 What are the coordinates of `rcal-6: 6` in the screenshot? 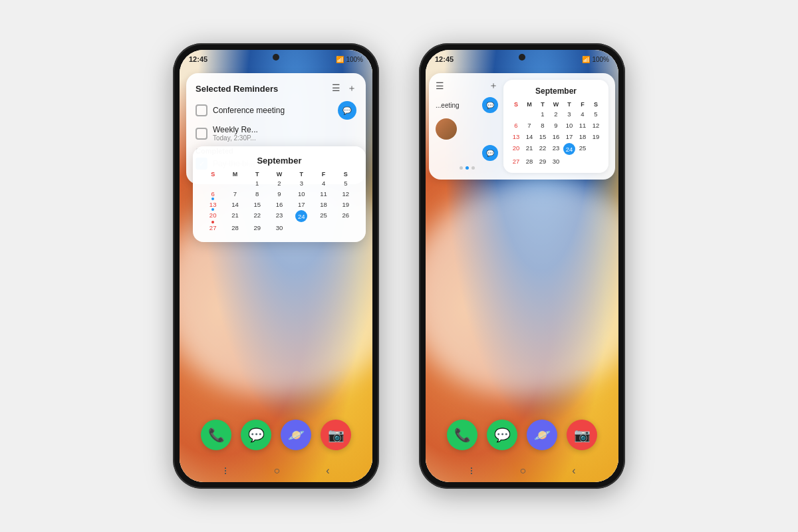 It's located at (516, 125).